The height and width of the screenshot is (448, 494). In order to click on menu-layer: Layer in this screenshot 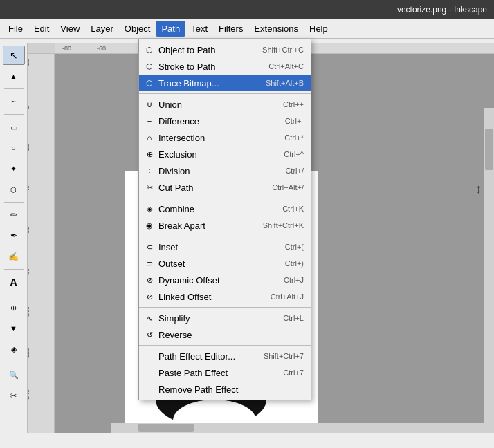, I will do `click(102, 29)`.